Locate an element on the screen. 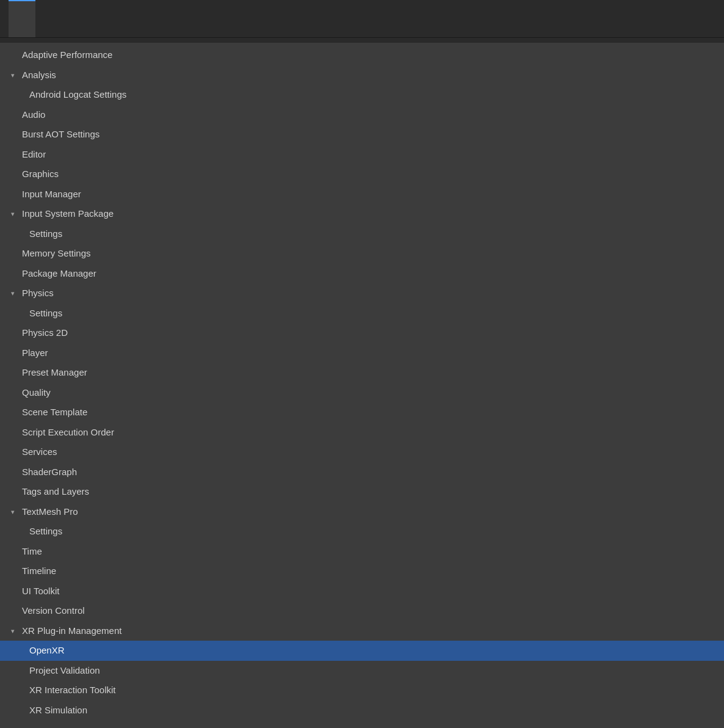 The image size is (724, 728). sidebar-item-graphics: Graphics is located at coordinates (362, 175).